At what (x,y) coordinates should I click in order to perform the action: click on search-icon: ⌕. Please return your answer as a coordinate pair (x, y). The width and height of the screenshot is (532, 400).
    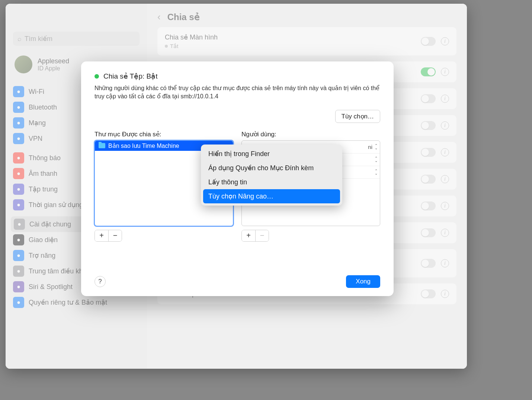
    Looking at the image, I should click on (19, 39).